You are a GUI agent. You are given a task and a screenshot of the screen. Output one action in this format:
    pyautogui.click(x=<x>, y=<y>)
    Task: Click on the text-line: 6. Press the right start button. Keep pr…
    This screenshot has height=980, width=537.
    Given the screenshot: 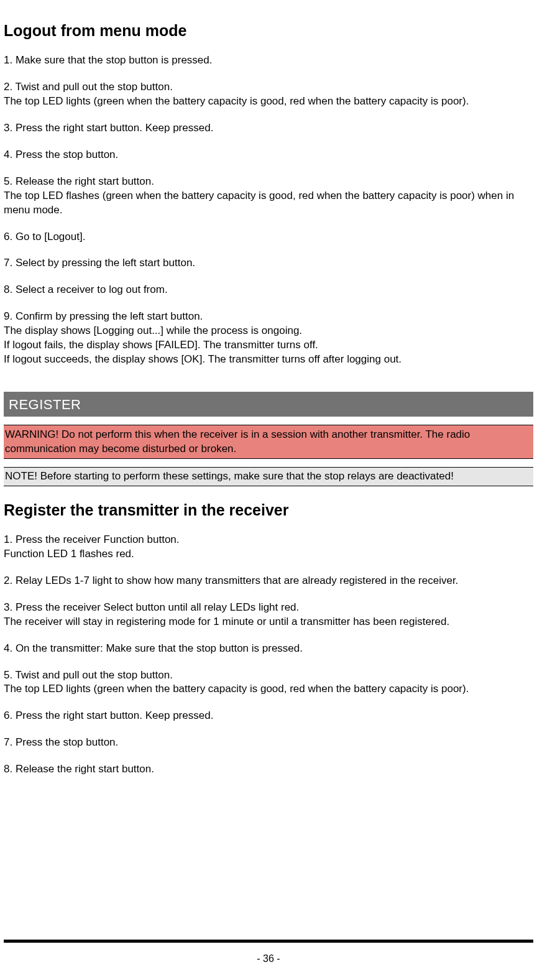 What is the action you would take?
    pyautogui.click(x=268, y=716)
    